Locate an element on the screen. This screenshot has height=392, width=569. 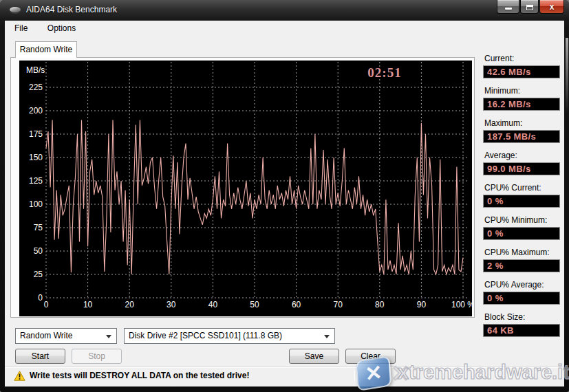
stat-label: Block Size: is located at coordinates (522, 317).